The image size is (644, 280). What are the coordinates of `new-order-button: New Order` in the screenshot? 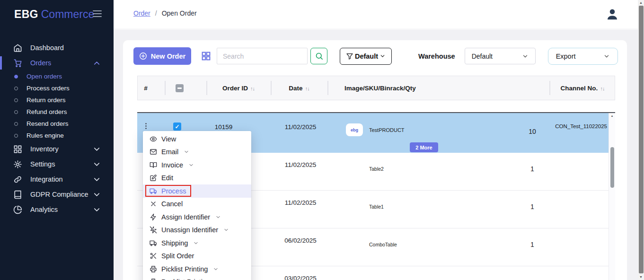 It's located at (162, 56).